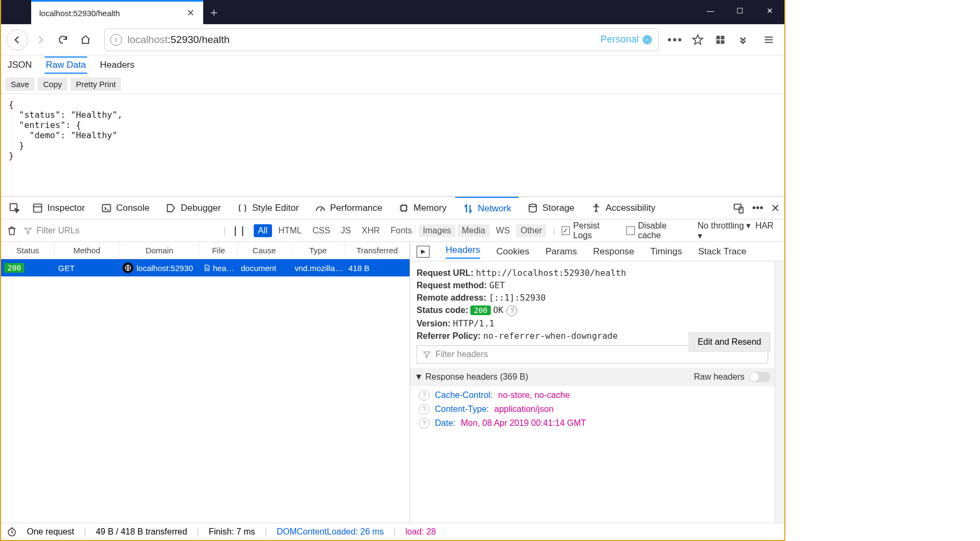 This screenshot has height=541, width=980. I want to click on filter-html: HTML, so click(290, 231).